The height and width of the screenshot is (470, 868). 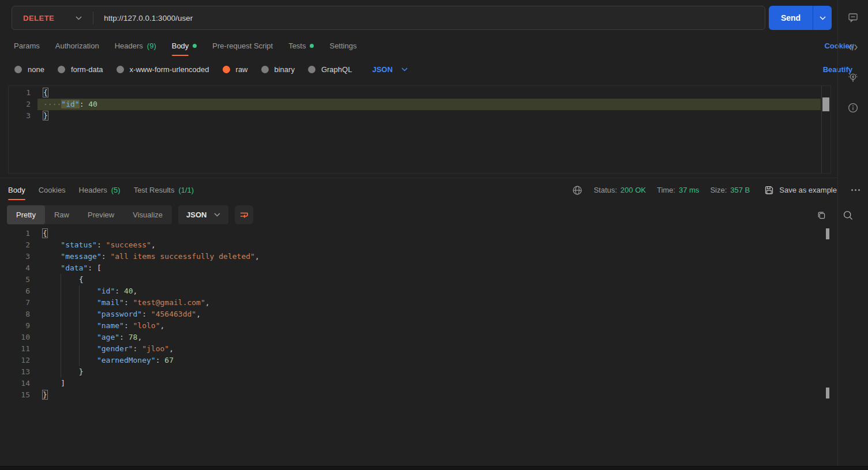 What do you see at coordinates (185, 46) in the screenshot?
I see `request-tab-body: Body` at bounding box center [185, 46].